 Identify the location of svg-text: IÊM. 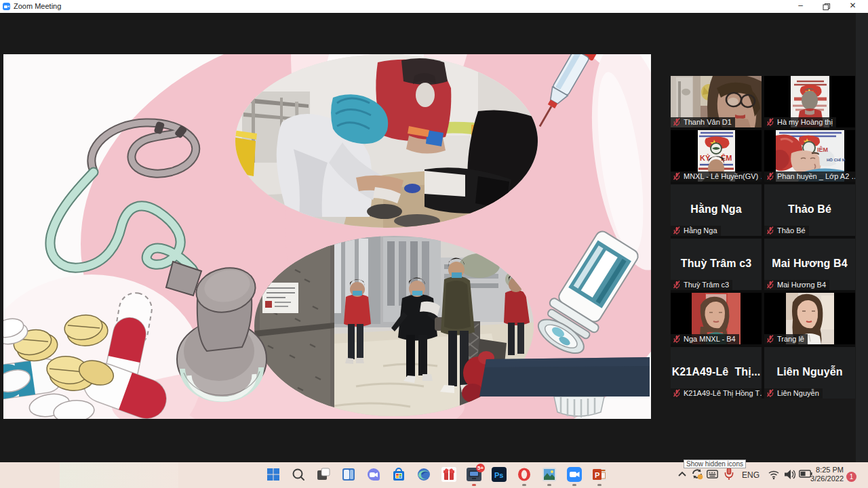
(823, 149).